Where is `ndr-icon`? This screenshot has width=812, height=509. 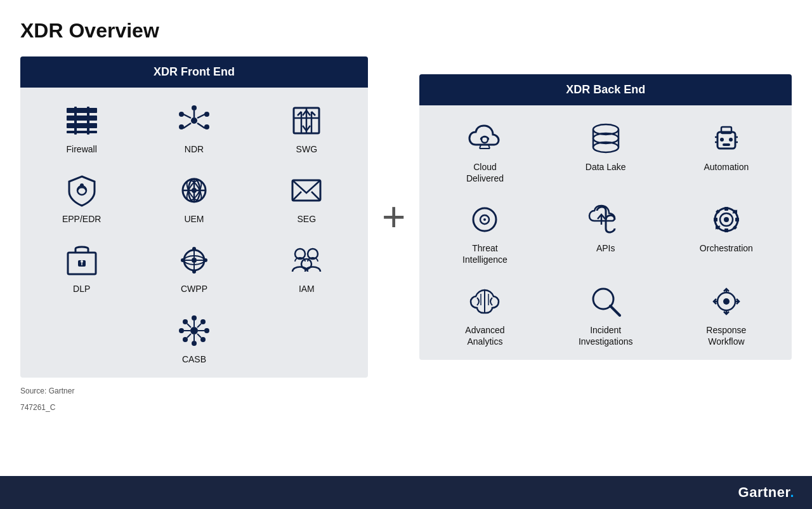 ndr-icon is located at coordinates (194, 121).